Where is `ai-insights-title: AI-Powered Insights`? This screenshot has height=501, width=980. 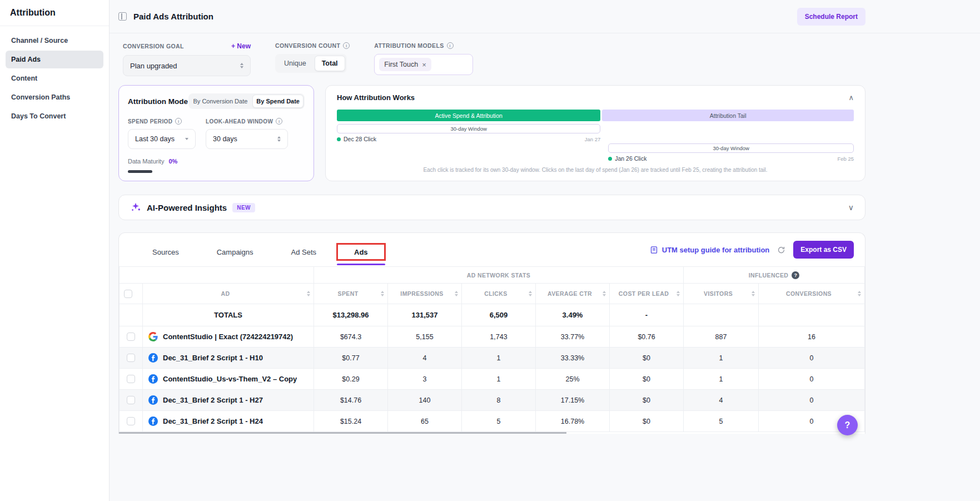 ai-insights-title: AI-Powered Insights is located at coordinates (187, 208).